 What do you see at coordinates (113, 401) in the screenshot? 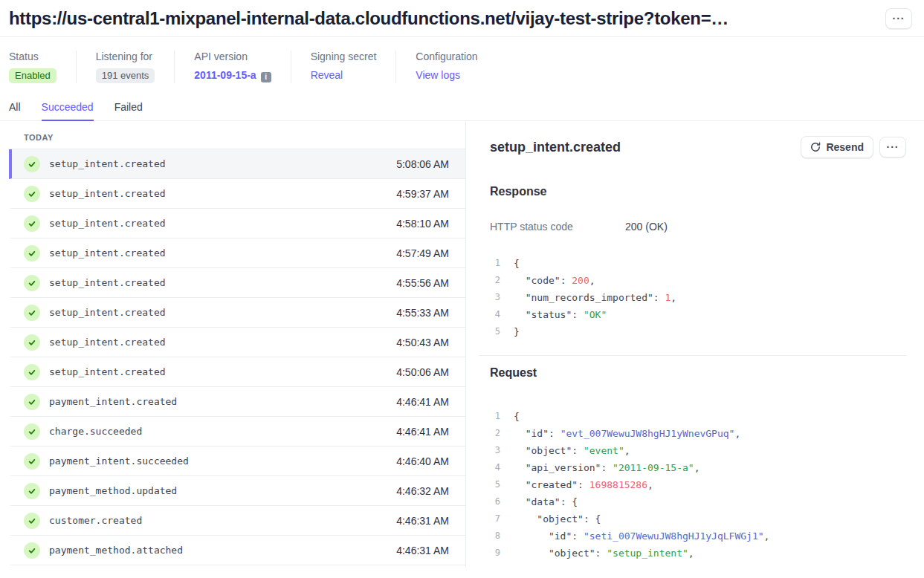
I see `event-type: payment_intent.created` at bounding box center [113, 401].